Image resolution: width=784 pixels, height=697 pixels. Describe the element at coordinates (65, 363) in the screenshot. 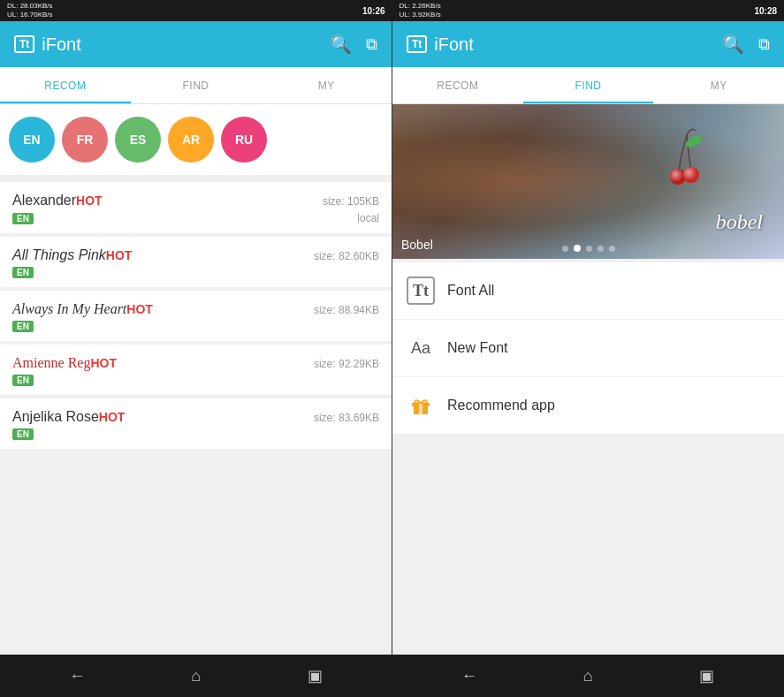

I see `font-name-amiennereg: Amienne RegHOT` at that location.